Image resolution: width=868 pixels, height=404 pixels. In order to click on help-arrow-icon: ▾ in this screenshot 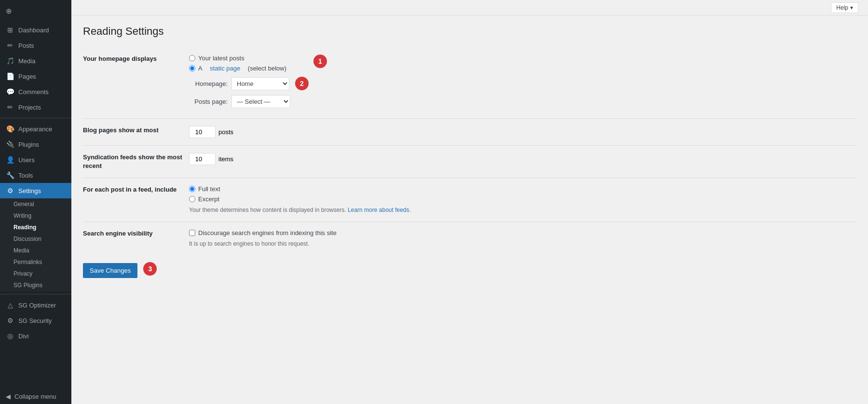, I will do `click(852, 8)`.